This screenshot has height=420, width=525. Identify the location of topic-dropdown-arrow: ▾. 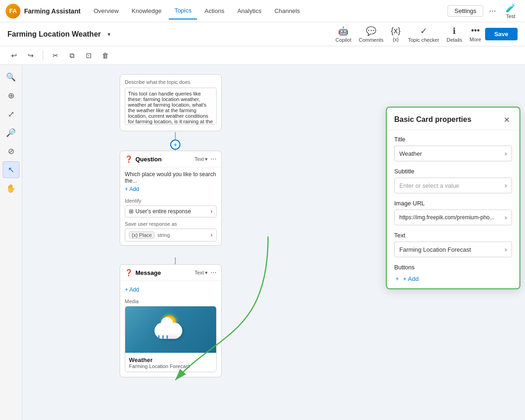
(109, 34).